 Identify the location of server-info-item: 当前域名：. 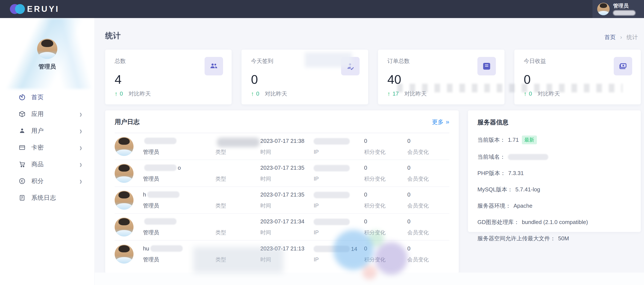
(554, 157).